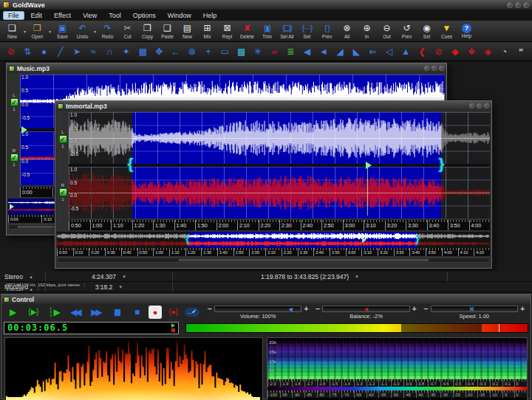 The height and width of the screenshot is (400, 532). What do you see at coordinates (210, 15) in the screenshot?
I see `menu-item: Help` at bounding box center [210, 15].